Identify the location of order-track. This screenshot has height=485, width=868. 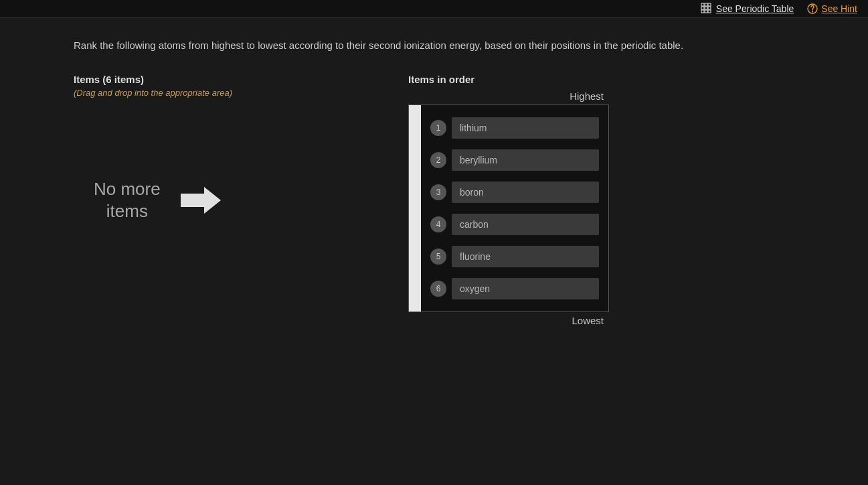
(415, 208).